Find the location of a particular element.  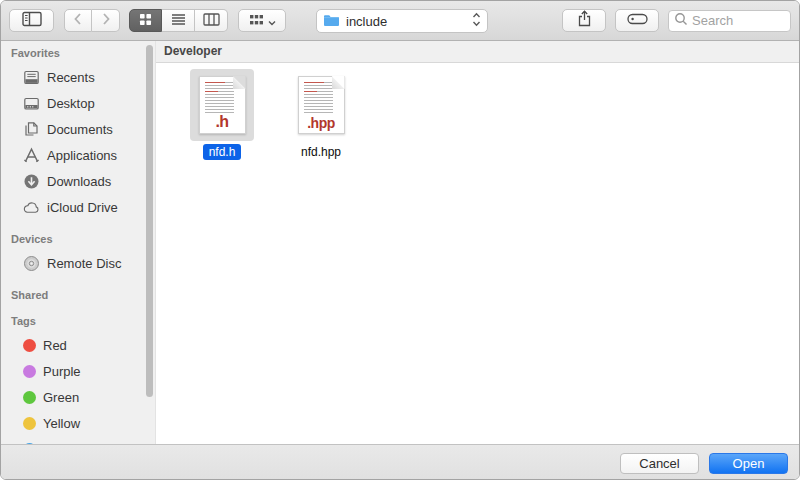

recents-icon is located at coordinates (32, 78).